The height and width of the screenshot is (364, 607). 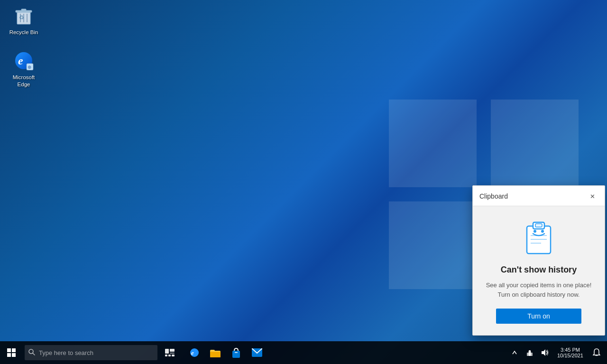 What do you see at coordinates (24, 61) in the screenshot?
I see `edge-icon-image: e ⊕` at bounding box center [24, 61].